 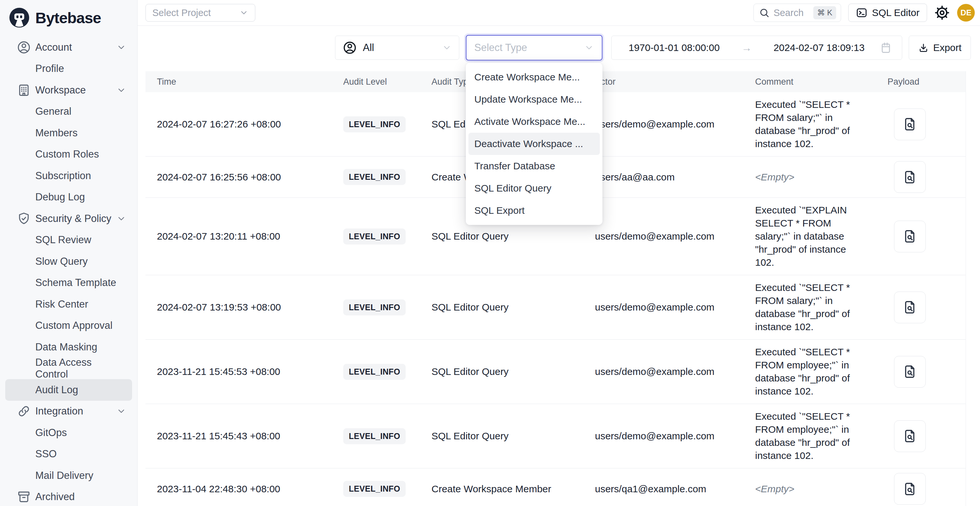 I want to click on sidebar-item-debug-log: Debug Log, so click(x=68, y=197).